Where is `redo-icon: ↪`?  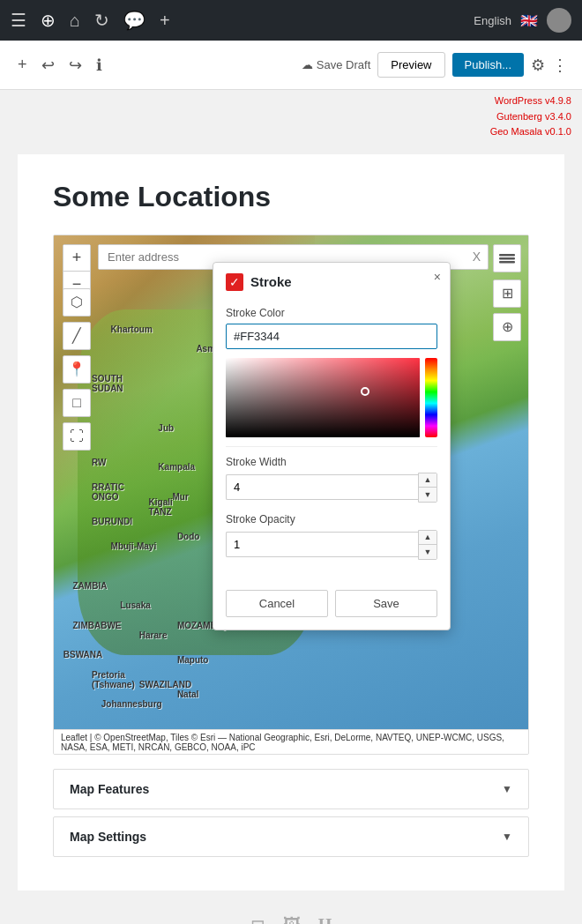
redo-icon: ↪ is located at coordinates (76, 65).